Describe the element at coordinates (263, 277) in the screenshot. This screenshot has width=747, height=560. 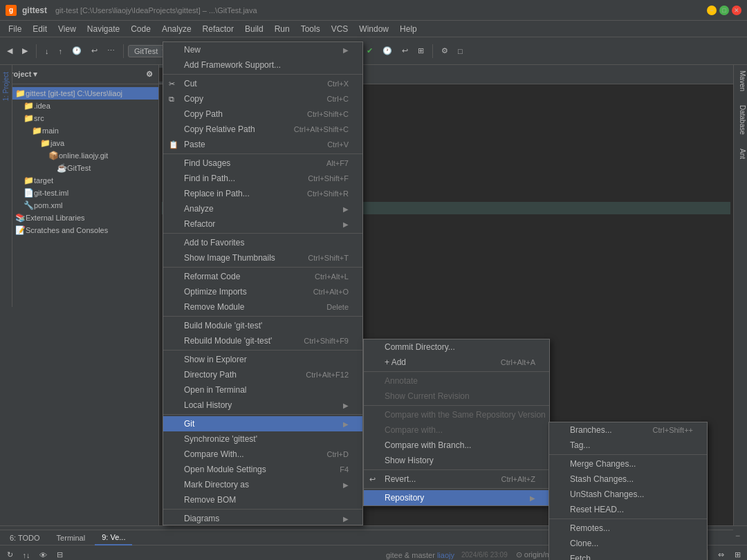
I see `ctx-reformat: Reformat Code Ctrl+Alt+L` at that location.